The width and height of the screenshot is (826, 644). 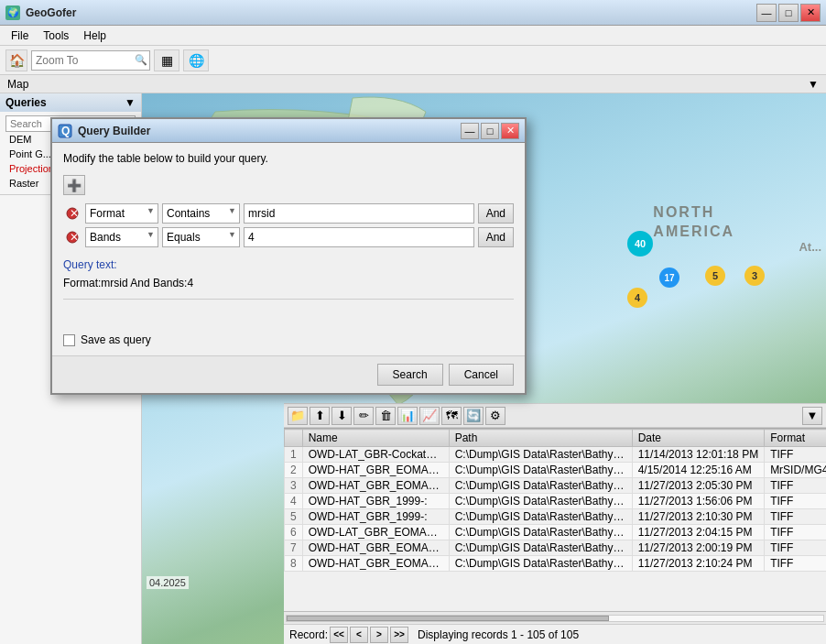 What do you see at coordinates (496, 237) in the screenshot?
I see `query-and-2-button: And` at bounding box center [496, 237].